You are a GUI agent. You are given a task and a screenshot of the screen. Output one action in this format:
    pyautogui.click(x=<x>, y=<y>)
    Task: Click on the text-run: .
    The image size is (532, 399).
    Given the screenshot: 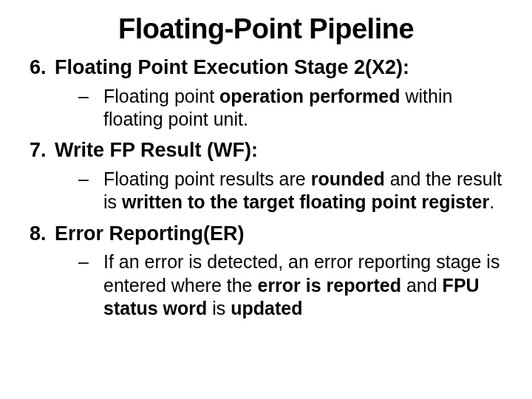 What is the action you would take?
    pyautogui.click(x=492, y=202)
    